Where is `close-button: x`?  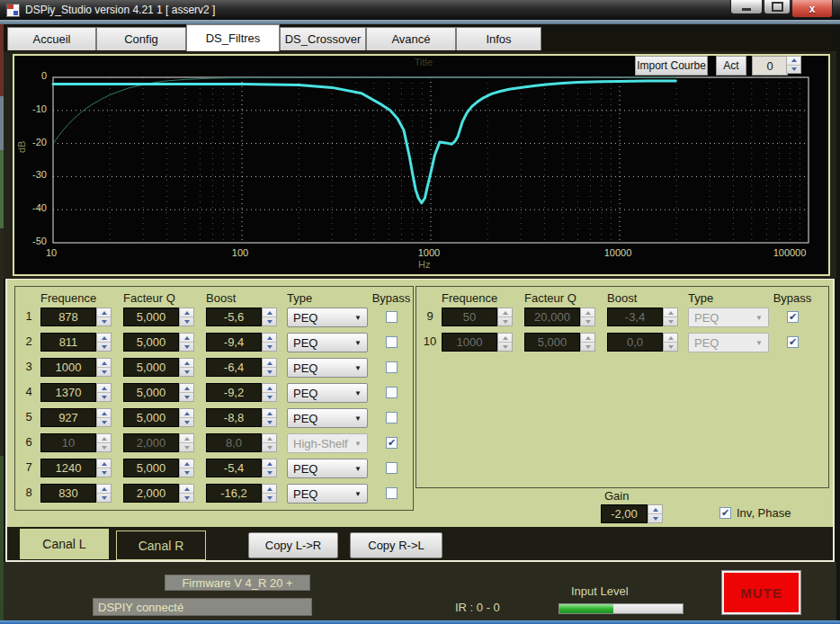 close-button: x is located at coordinates (812, 9).